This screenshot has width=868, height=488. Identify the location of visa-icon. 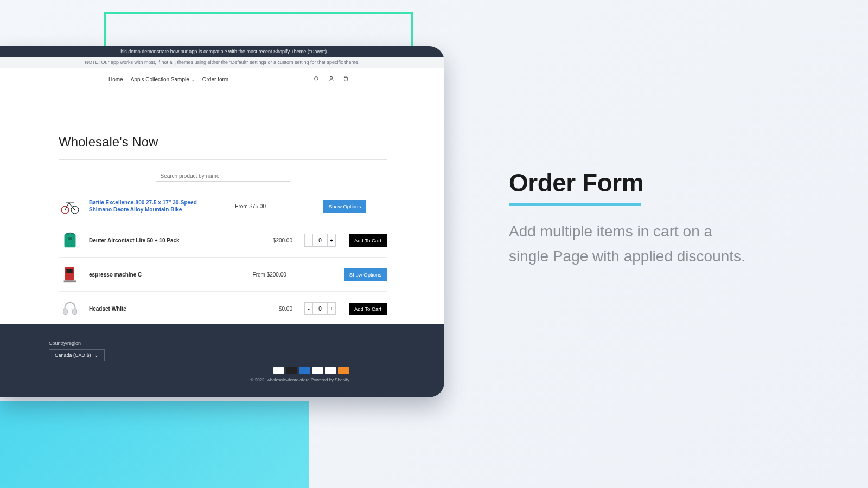
(279, 370).